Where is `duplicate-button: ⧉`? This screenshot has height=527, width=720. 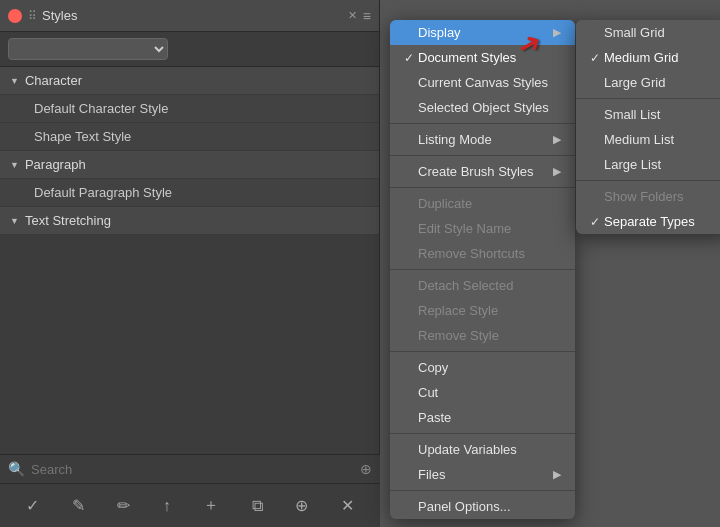
duplicate-button: ⧉ is located at coordinates (258, 506).